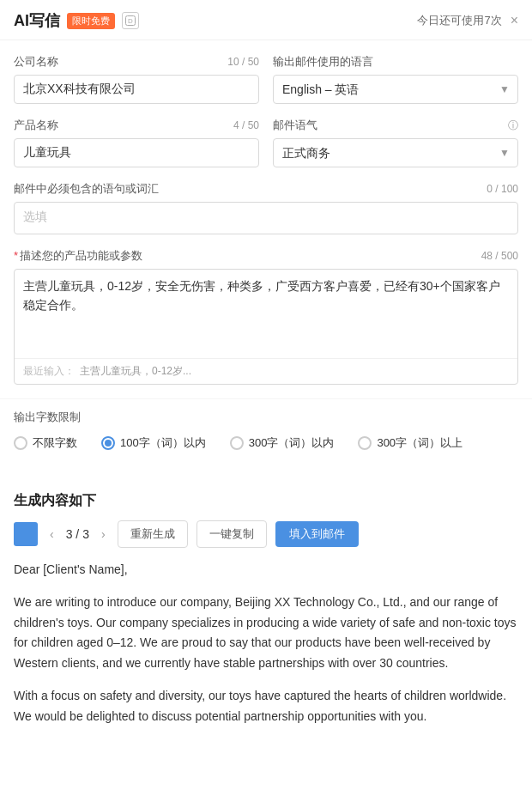 Image resolution: width=532 pixels, height=790 pixels. What do you see at coordinates (232, 534) in the screenshot?
I see `copy-button: 一键复制` at bounding box center [232, 534].